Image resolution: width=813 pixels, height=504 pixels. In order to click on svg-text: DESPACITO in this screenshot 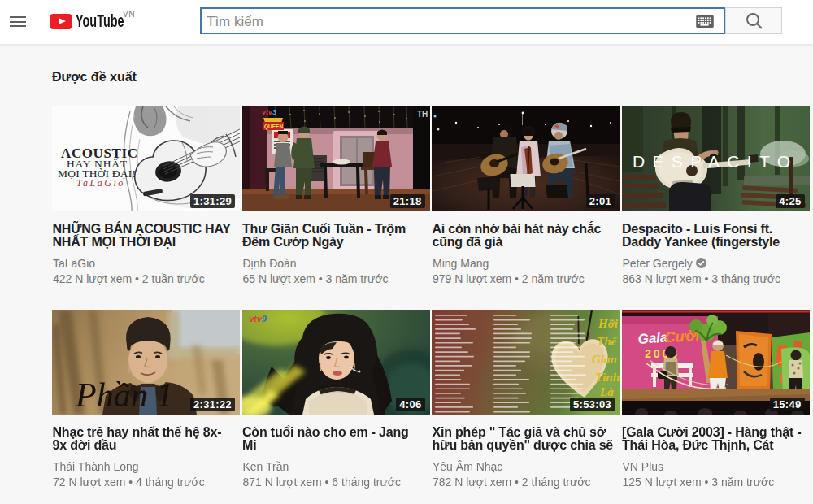, I will do `click(715, 161)`.